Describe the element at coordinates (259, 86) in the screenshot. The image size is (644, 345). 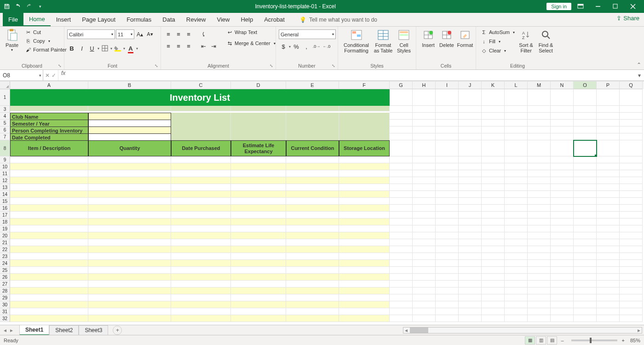
I see `col-header: D` at that location.